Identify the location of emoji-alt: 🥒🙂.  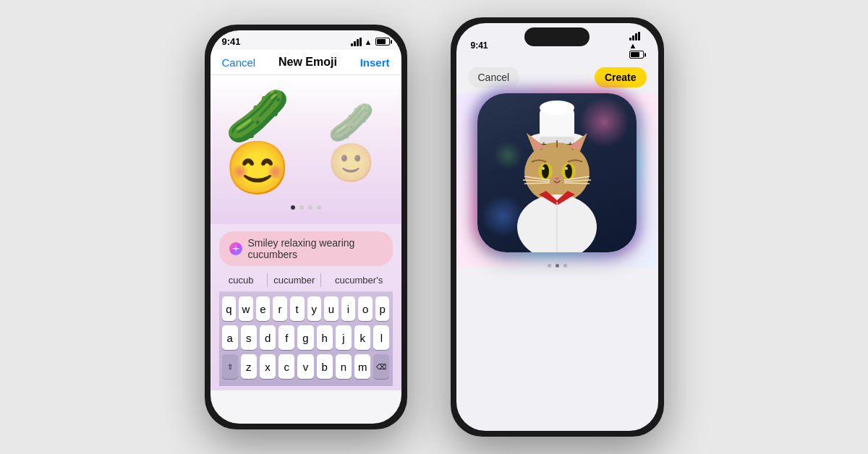
(357, 142).